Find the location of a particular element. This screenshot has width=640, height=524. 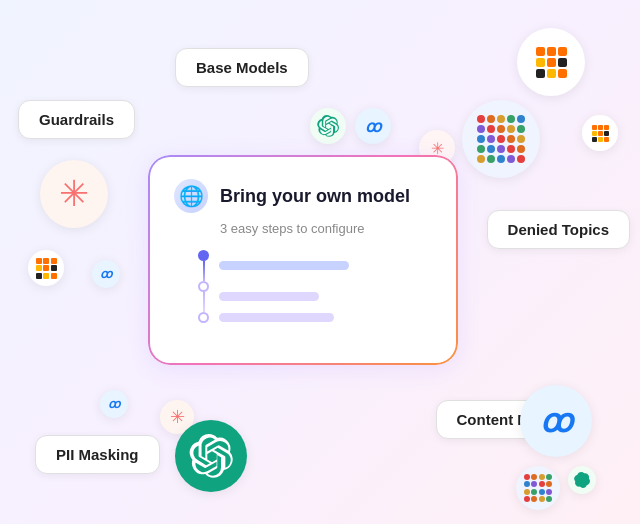

asterisk-bottom-left: ✳ is located at coordinates (178, 417).